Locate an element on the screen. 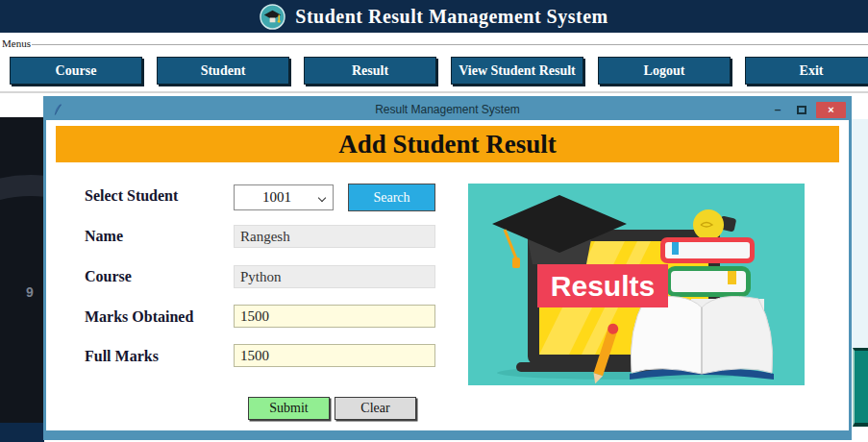 Image resolution: width=868 pixels, height=442 pixels. minimize-icon: – is located at coordinates (778, 110).